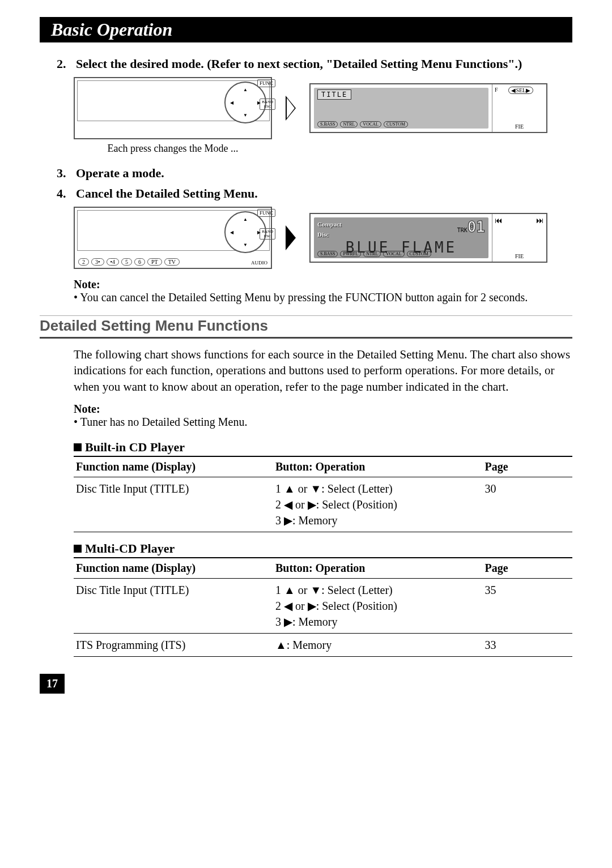 This screenshot has width=612, height=868. I want to click on lcd-btm-3: VOCAL, so click(371, 125).